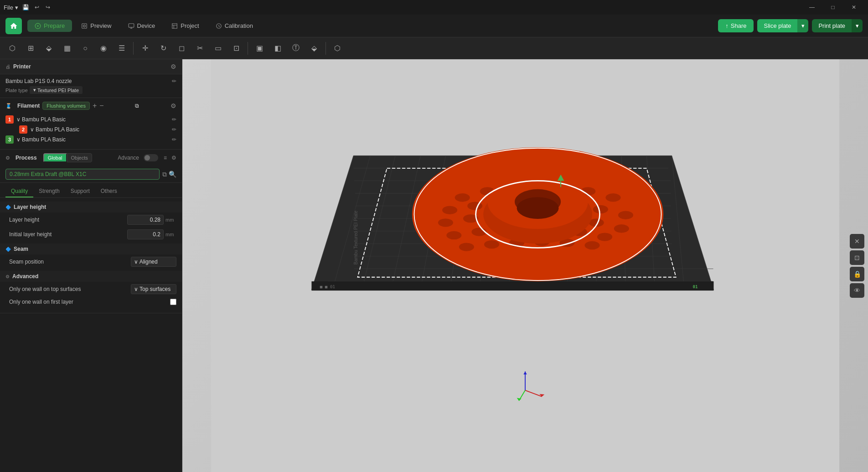 This screenshot has width=868, height=472. Describe the element at coordinates (165, 158) in the screenshot. I see `process-list-icon: ≡` at that location.